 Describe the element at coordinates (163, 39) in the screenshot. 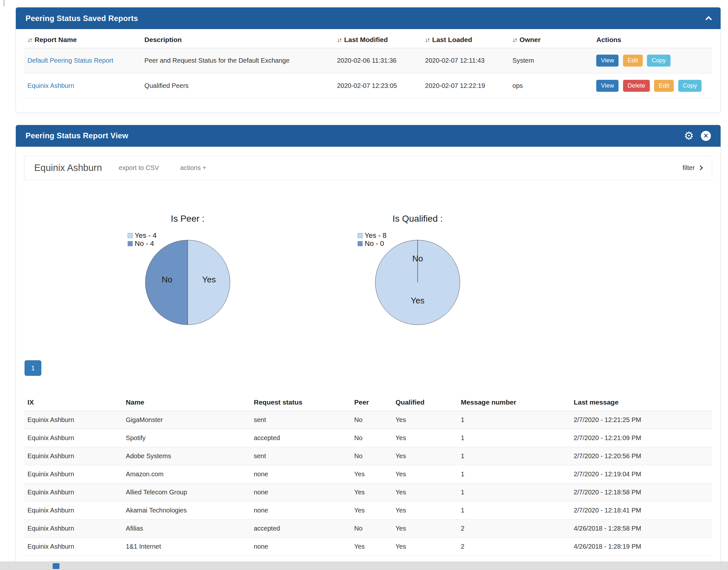

I see `col-label: Description` at that location.